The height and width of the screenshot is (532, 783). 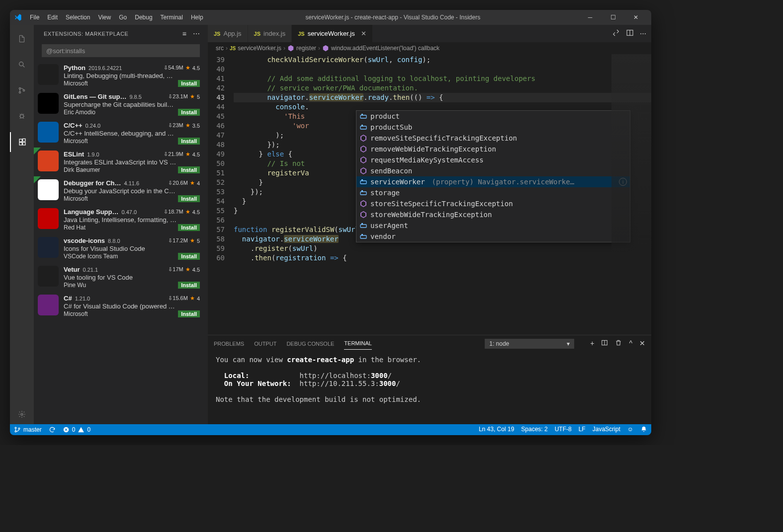 I want to click on terminal-output: You can now view create-react-app in the…, so click(x=430, y=388).